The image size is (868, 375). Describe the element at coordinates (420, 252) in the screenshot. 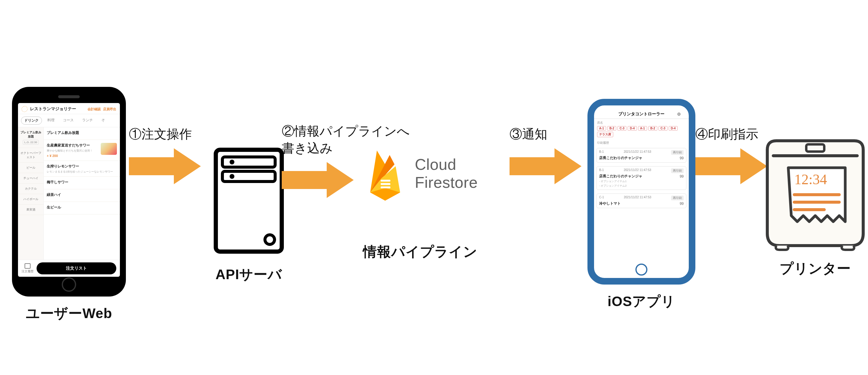

I see `caption-pipeline: 情報パイプライン` at that location.